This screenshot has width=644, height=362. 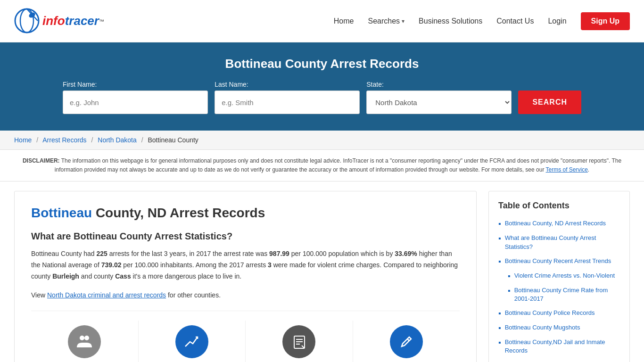 What do you see at coordinates (451, 21) in the screenshot?
I see `nav-business: Business Solutions` at bounding box center [451, 21].